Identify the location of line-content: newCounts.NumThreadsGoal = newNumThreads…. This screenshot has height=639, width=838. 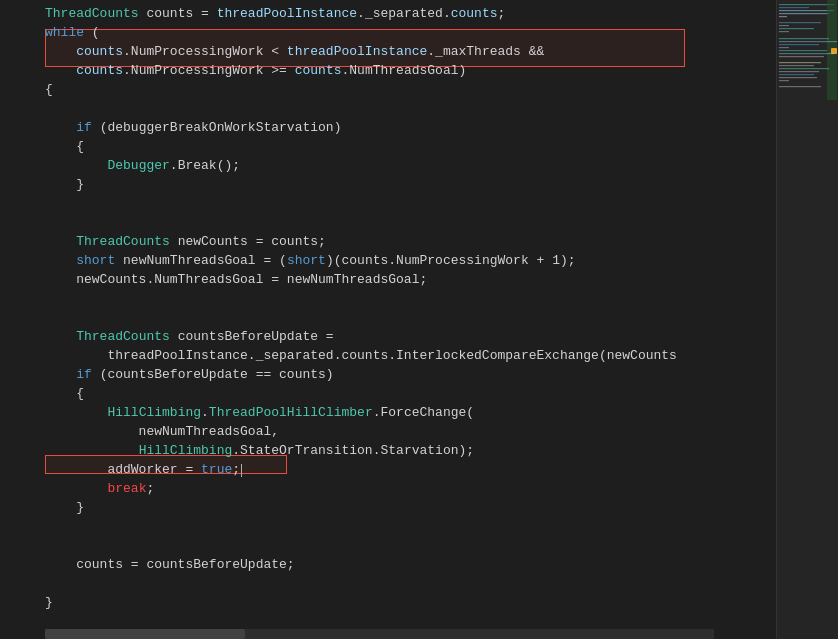
(410, 280).